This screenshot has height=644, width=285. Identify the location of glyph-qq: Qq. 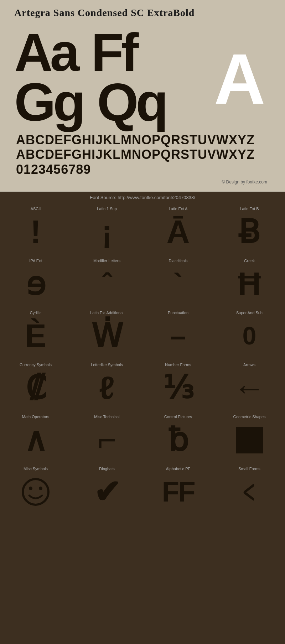
(131, 102).